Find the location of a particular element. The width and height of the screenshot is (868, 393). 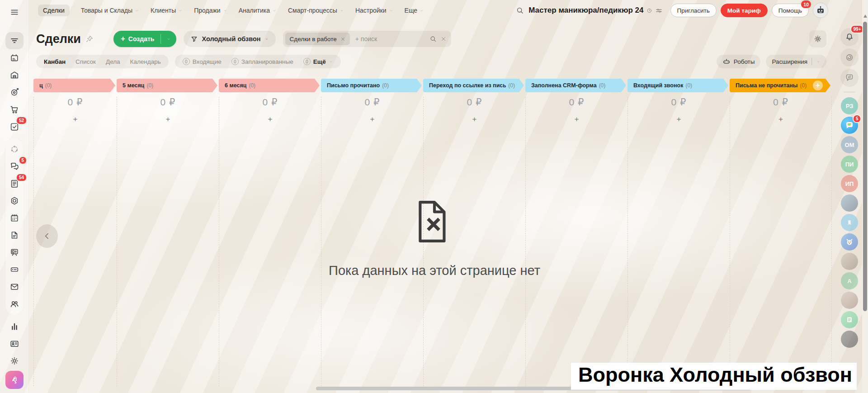

menu-item-clients: Клиенты is located at coordinates (166, 10).